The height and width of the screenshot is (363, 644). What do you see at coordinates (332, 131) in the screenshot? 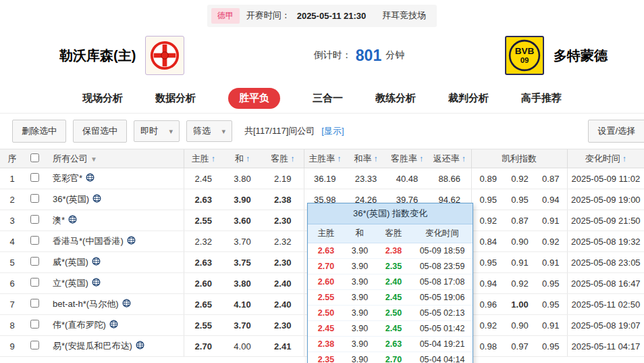
I see `show-companies-link: [显示]` at bounding box center [332, 131].